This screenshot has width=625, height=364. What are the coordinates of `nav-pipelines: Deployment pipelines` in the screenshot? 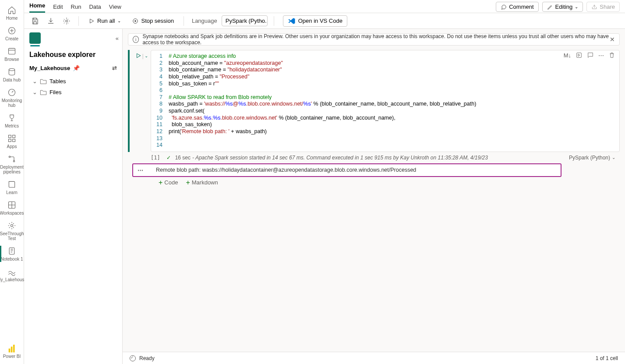 It's located at (12, 164).